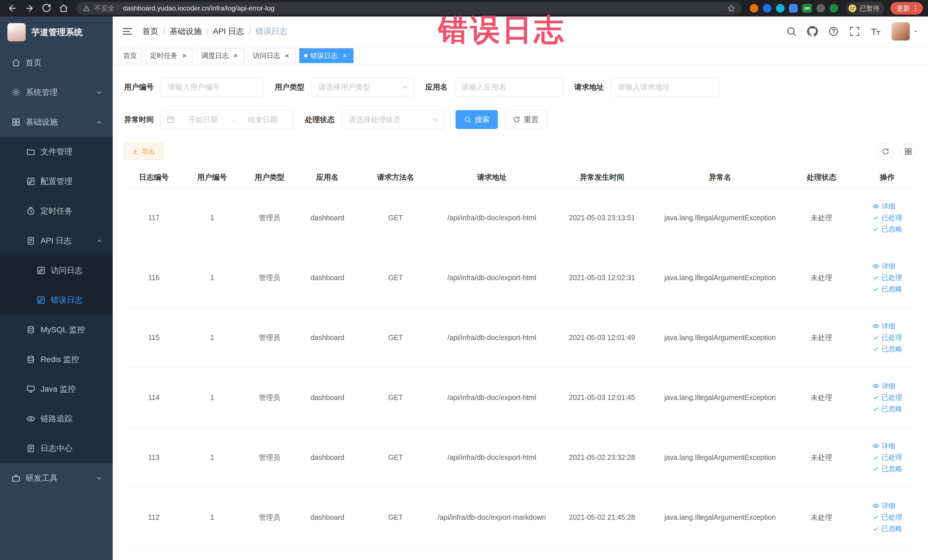 The image size is (928, 560). What do you see at coordinates (409, 8) in the screenshot?
I see `address-bar: 不安全 dashboard.yudao.iocoder.cn/infra/log…` at bounding box center [409, 8].